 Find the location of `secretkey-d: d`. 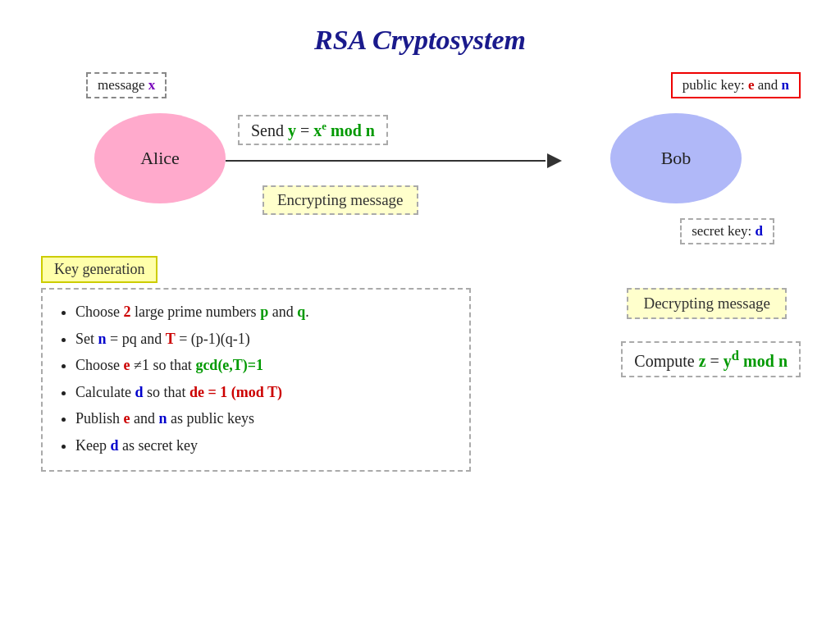

secretkey-d: d is located at coordinates (760, 231).